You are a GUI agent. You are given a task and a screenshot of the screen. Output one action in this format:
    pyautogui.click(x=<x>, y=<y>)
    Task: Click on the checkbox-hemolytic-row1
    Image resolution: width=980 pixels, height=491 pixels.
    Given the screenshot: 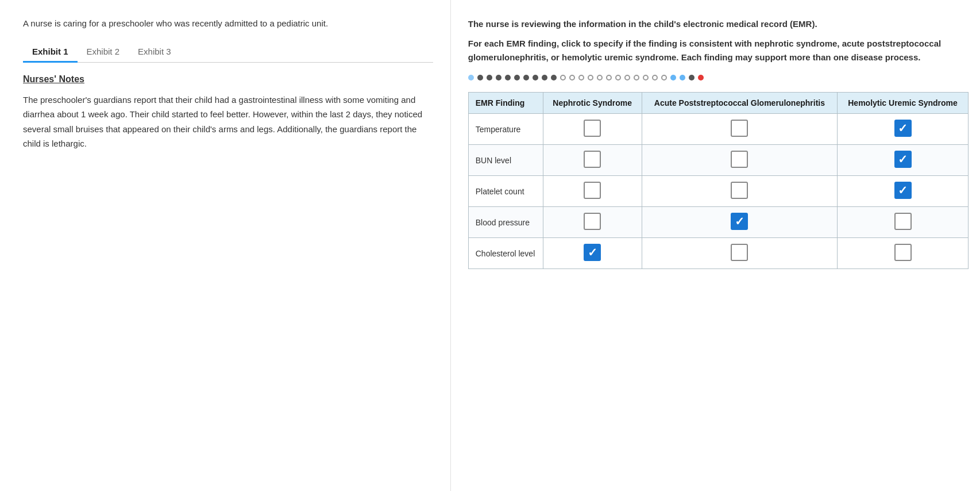 What is the action you would take?
    pyautogui.click(x=903, y=160)
    